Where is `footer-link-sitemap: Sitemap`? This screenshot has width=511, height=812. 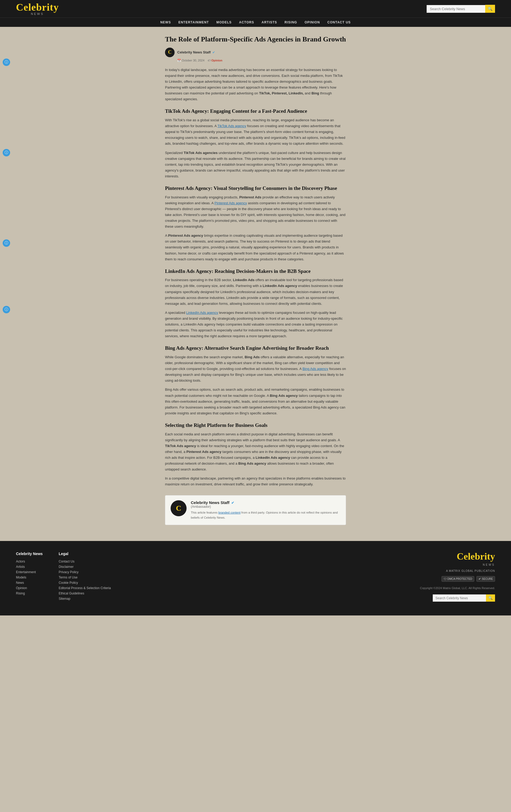 footer-link-sitemap: Sitemap is located at coordinates (84, 599).